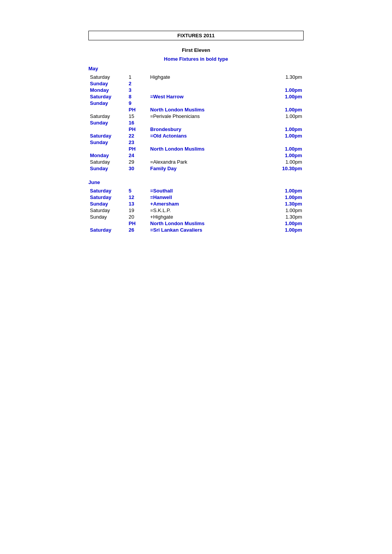 This screenshot has width=392, height=554. I want to click on fixtures-title: FIXTURES 2011, so click(196, 35).